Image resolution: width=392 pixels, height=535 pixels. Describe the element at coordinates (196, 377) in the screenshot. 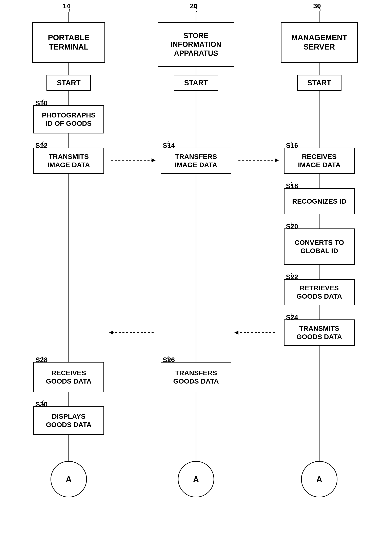

I see `s26-transfers-goods-box: TRANSFERSGOODS DATA` at that location.